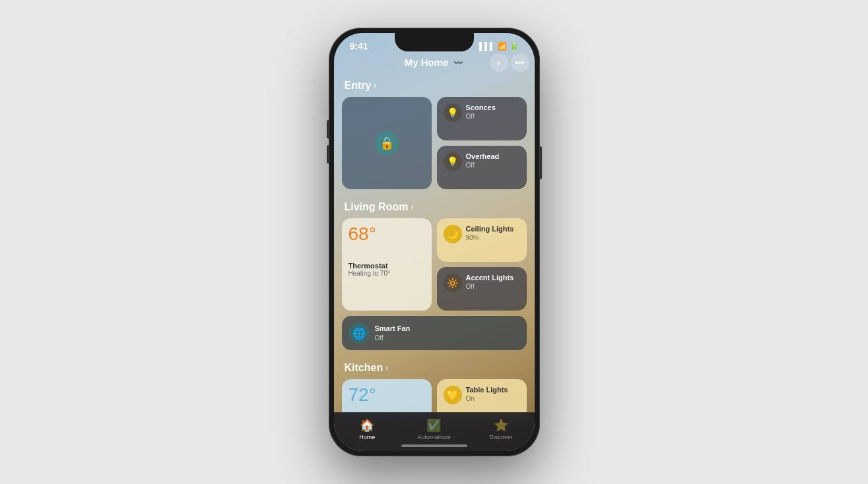 This screenshot has height=484, width=868. I want to click on wifi-icon: 📶, so click(502, 46).